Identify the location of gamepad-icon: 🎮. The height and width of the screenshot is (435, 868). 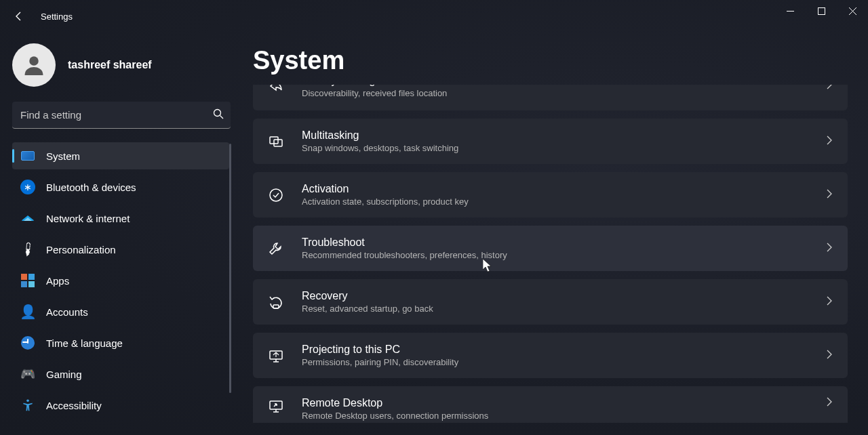
(28, 374).